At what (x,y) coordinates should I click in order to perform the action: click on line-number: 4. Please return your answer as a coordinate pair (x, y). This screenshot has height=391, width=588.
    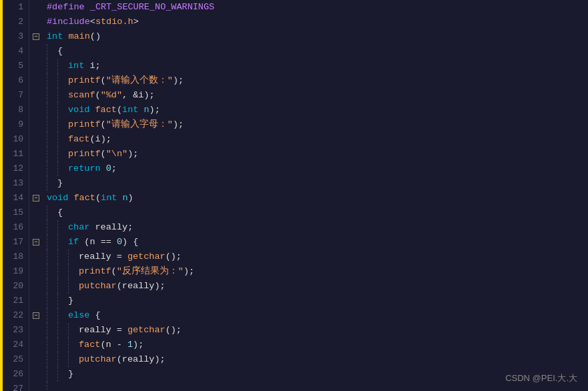
    Looking at the image, I should click on (16, 51).